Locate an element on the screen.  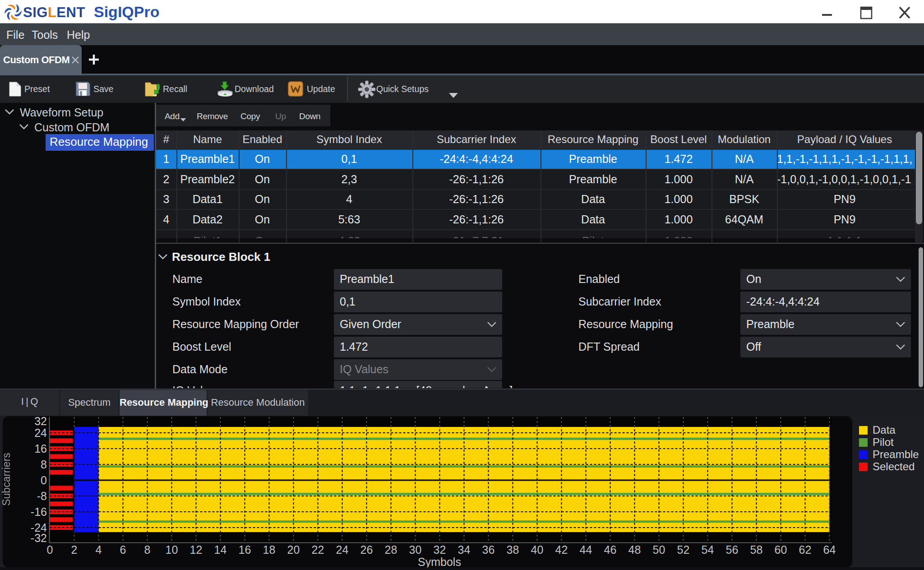
svg-text: Data is located at coordinates (884, 430).